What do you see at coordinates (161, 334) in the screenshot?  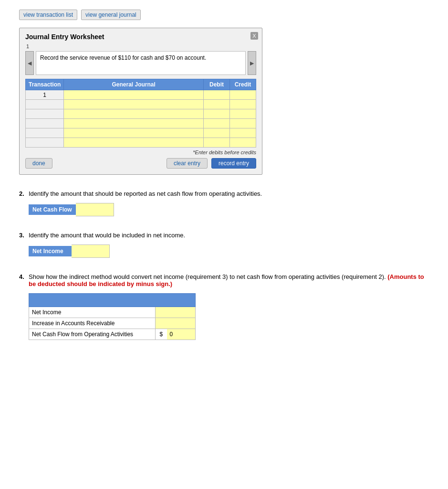 I see `dollar-sign-cell: $` at bounding box center [161, 334].